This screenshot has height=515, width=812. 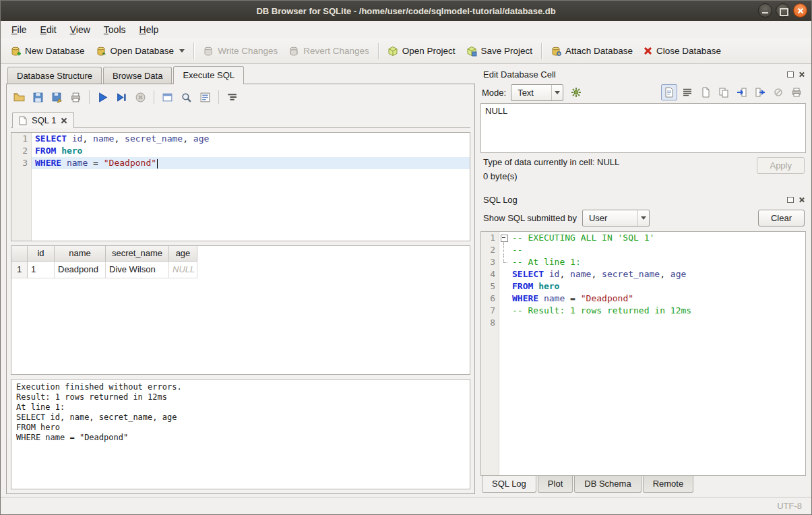 I want to click on attach-database-button: Attach Database, so click(x=592, y=51).